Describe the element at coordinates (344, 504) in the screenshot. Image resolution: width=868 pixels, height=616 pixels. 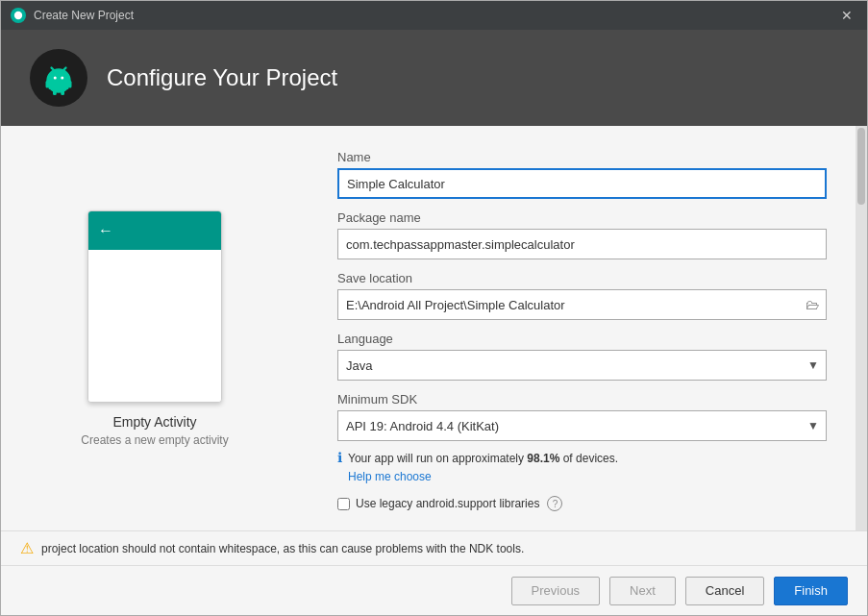
I see `legacy-checkbox` at that location.